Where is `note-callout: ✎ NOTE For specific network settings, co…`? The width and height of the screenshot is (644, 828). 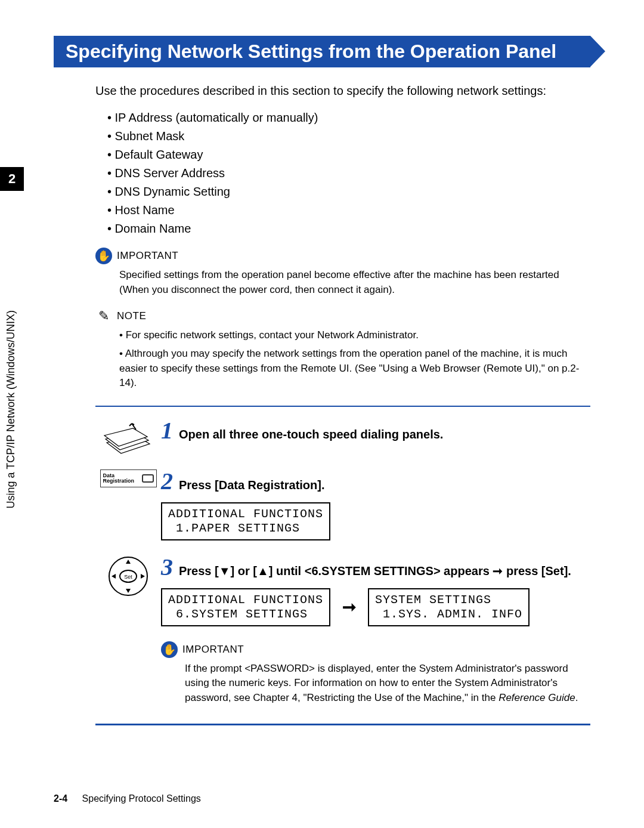 note-callout: ✎ NOTE For specific network settings, co… is located at coordinates (343, 350).